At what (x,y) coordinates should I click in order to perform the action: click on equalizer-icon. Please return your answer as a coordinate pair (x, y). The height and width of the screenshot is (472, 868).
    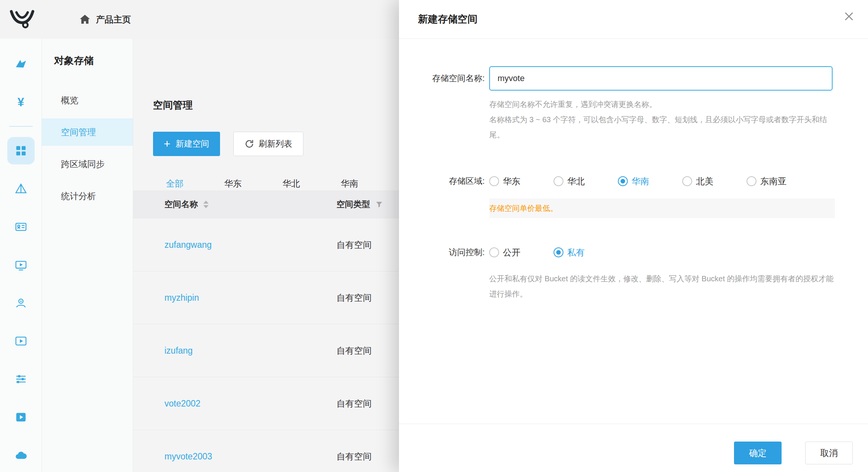
    Looking at the image, I should click on (21, 379).